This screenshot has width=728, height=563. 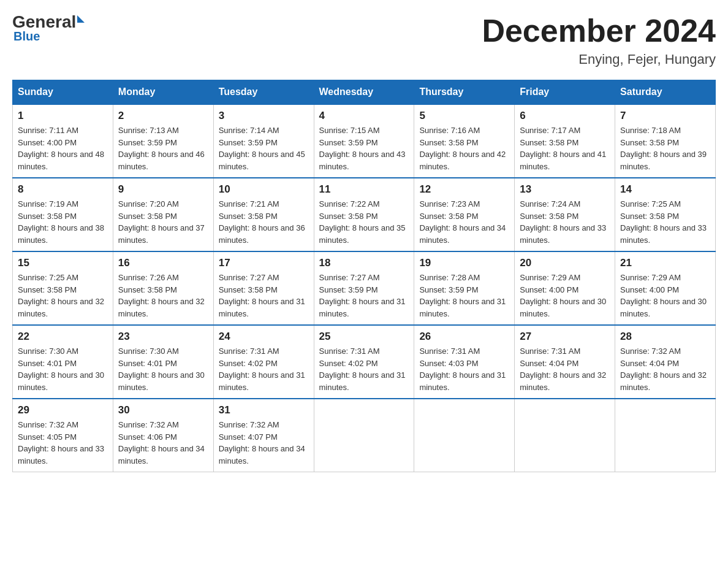 What do you see at coordinates (565, 288) in the screenshot?
I see `calendar-day-cell: 20 Sunrise: 7:29 AMSunset: 4:00 PMDaylig…` at bounding box center [565, 288].